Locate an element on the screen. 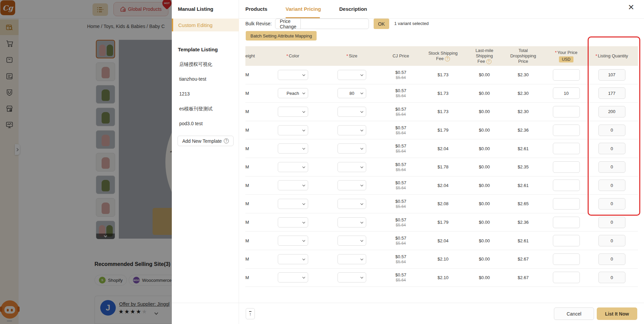  cell-cj-price: $0.57 $5.64 is located at coordinates (401, 112).